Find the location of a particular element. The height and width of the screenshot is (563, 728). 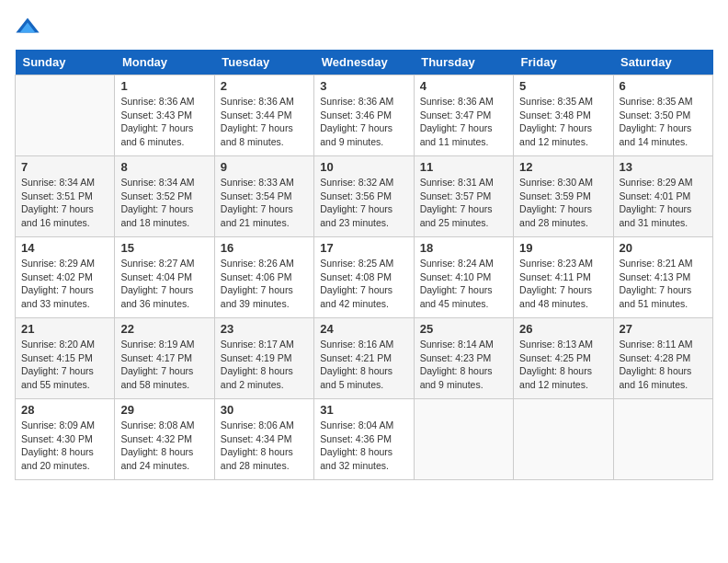

calendar-cell: 16Sunrise: 8:26 AMSunset: 4:06 PMDayligh… is located at coordinates (264, 278).